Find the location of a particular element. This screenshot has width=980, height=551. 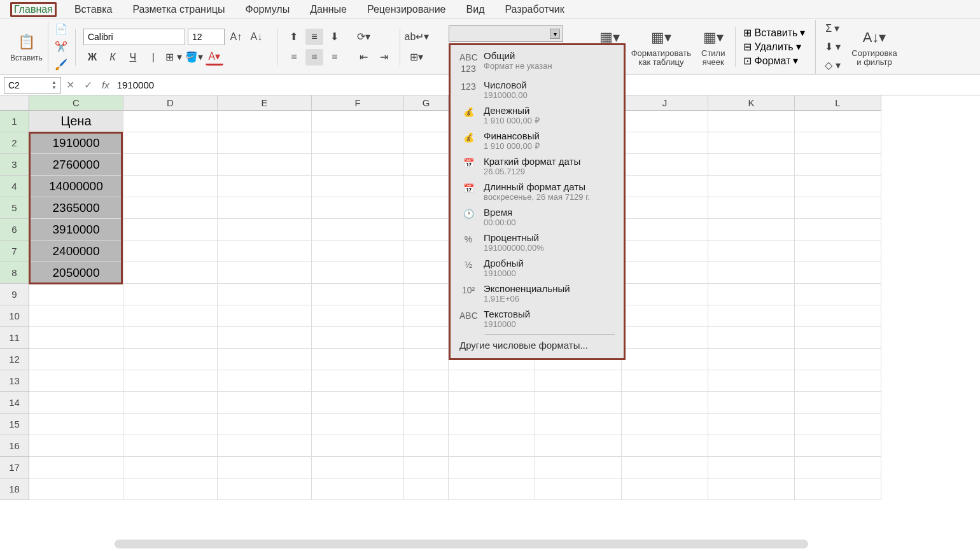

format-option: % Процентный 191000000,00% is located at coordinates (537, 242).